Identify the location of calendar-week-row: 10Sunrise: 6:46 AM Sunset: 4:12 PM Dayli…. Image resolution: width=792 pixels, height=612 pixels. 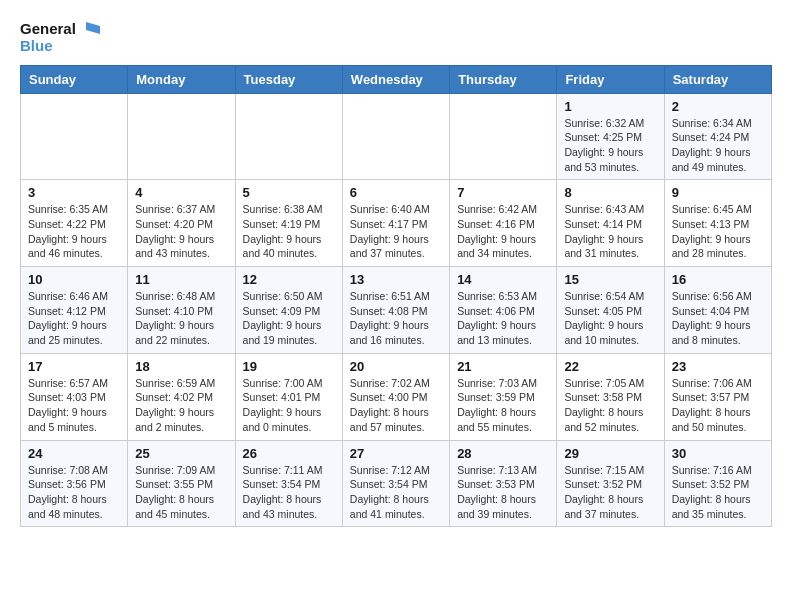
(396, 310).